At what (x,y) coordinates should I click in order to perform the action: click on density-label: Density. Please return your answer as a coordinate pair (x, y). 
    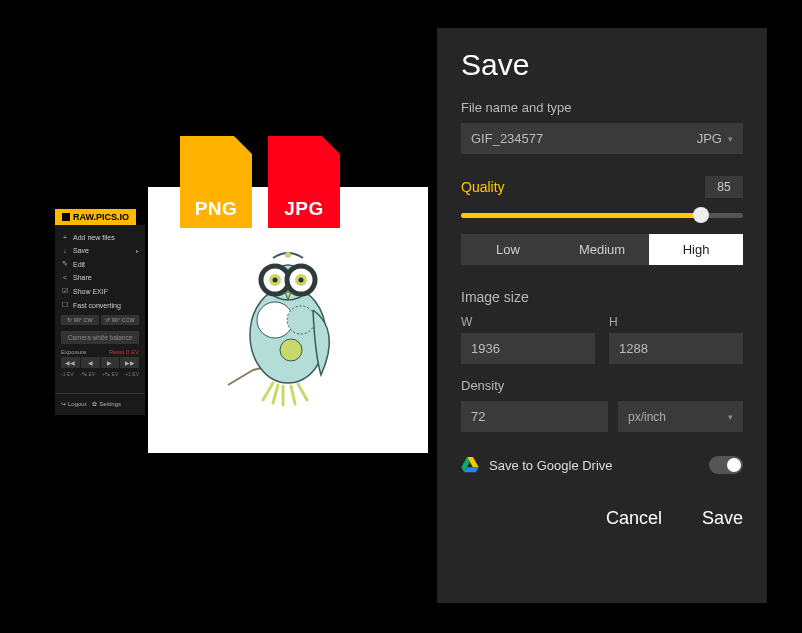
    Looking at the image, I should click on (602, 386).